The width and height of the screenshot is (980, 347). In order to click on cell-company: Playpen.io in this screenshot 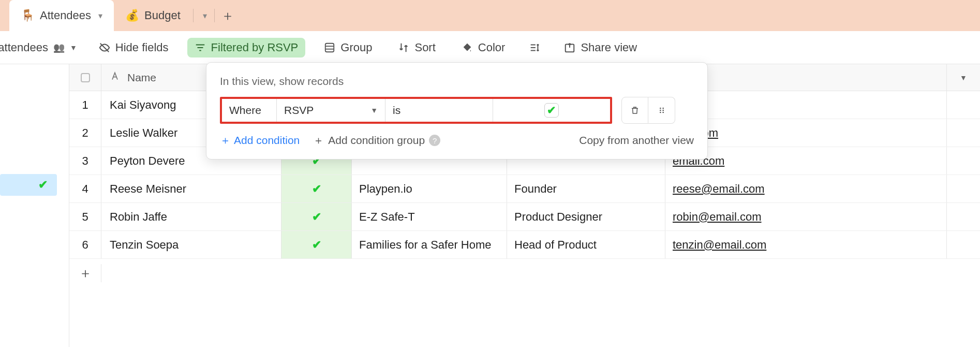, I will do `click(429, 189)`.